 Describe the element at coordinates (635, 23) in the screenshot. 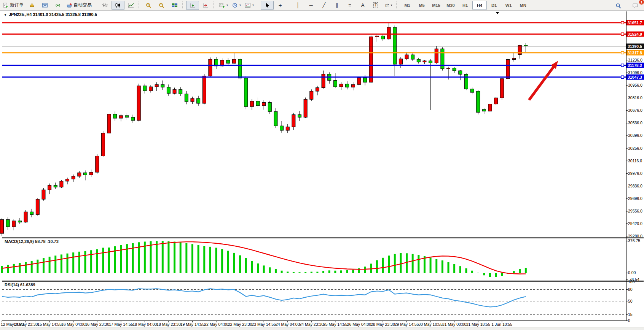

I see `price-line-badge-label: 31651.7` at that location.